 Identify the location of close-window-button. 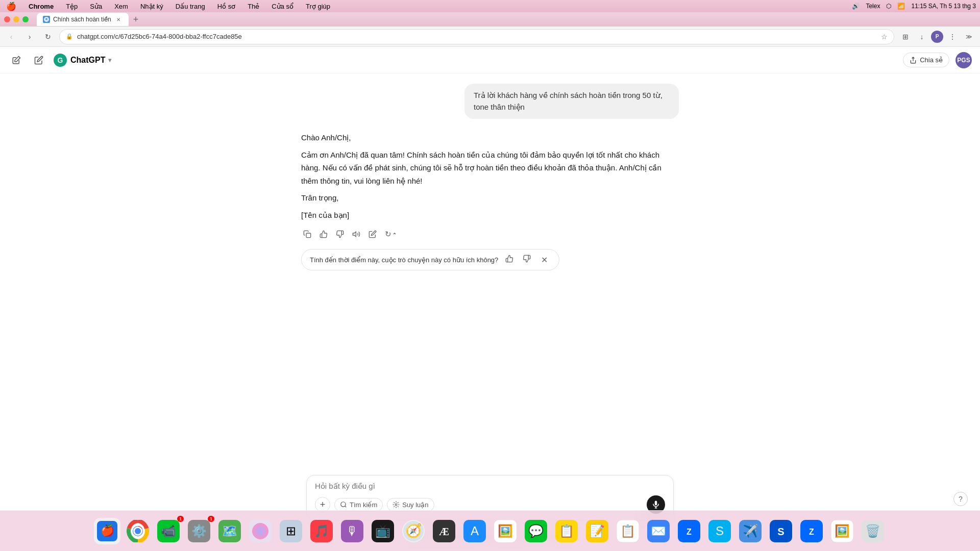
(7, 19).